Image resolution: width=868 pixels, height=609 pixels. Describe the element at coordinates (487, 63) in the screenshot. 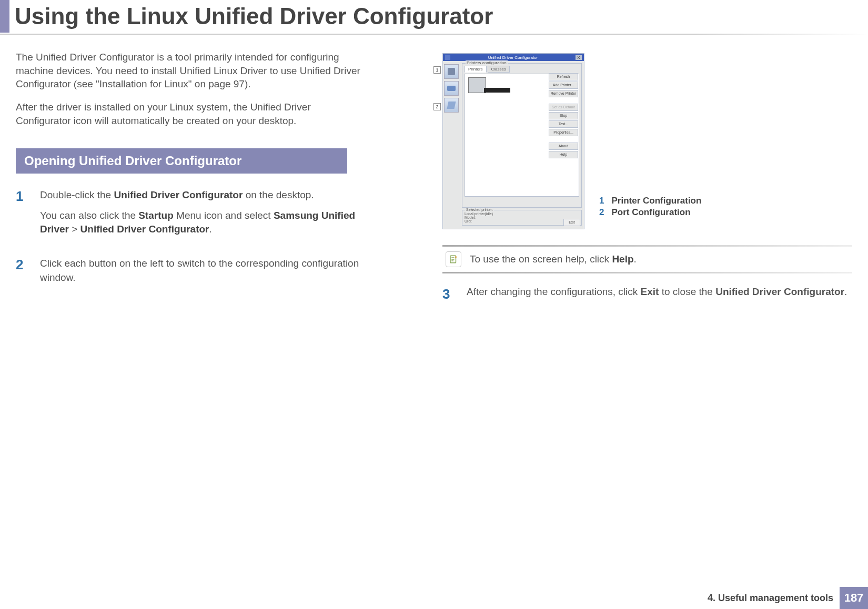

I see `group-label: Printers configuration` at that location.